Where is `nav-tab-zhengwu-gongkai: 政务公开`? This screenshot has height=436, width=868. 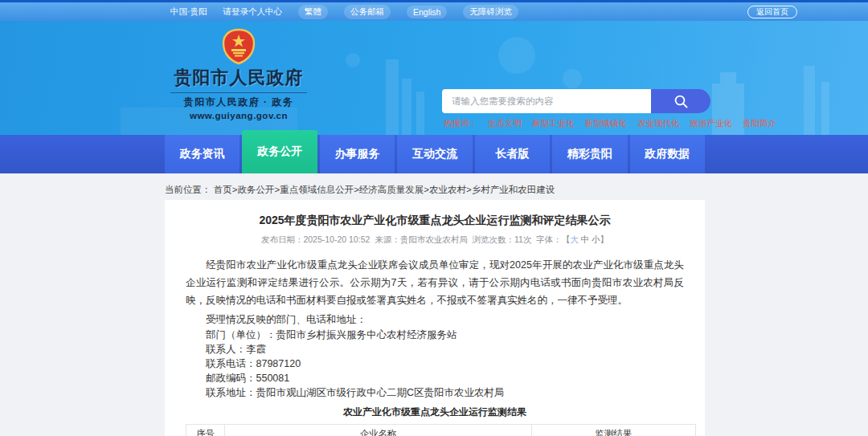 nav-tab-zhengwu-gongkai: 政务公开 is located at coordinates (280, 152).